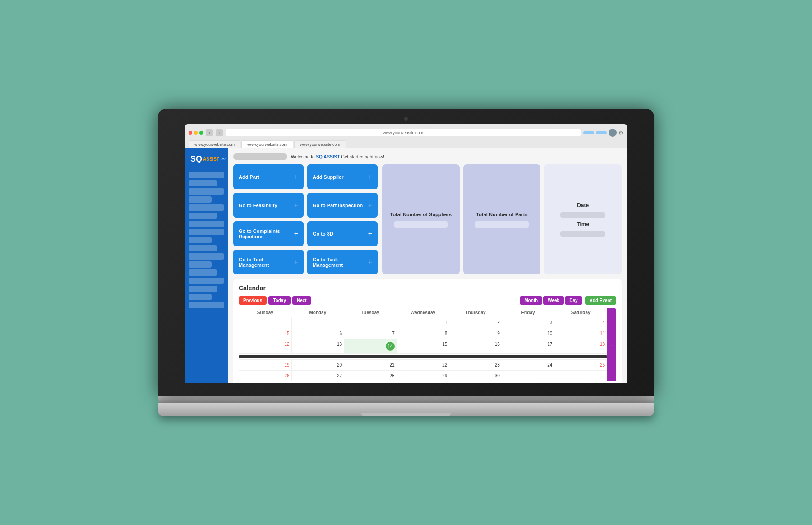  Describe the element at coordinates (475, 365) in the screenshot. I see `cal-cell-23: 23` at that location.